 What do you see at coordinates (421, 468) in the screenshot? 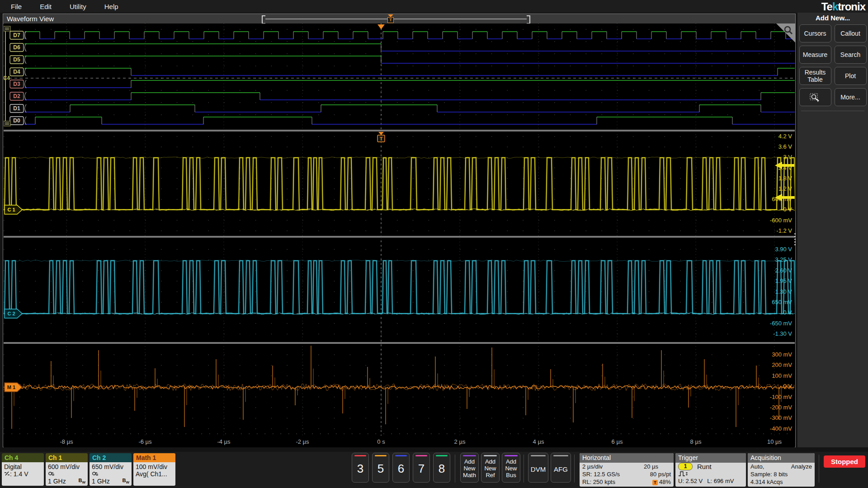
I see `channel-key-7: 7` at bounding box center [421, 468].